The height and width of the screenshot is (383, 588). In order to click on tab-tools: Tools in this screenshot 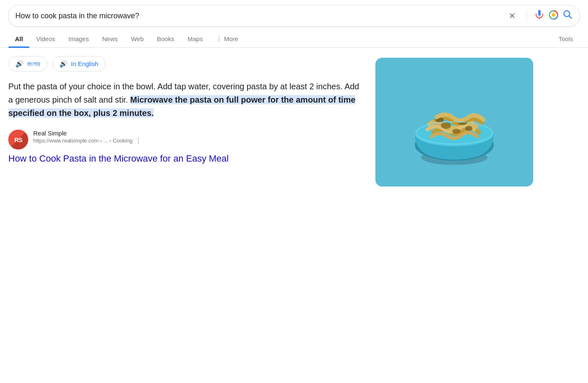, I will do `click(566, 39)`.